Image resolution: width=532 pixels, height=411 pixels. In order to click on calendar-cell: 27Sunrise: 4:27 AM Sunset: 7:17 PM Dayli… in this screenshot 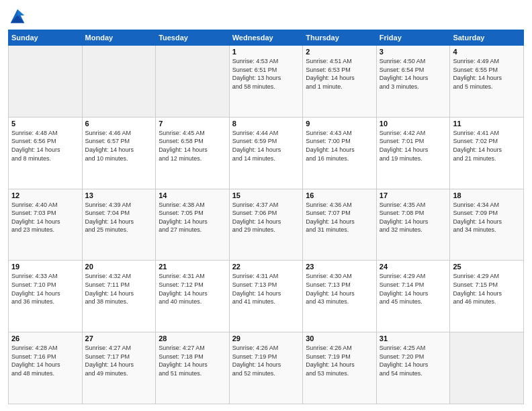, I will do `click(119, 368)`.